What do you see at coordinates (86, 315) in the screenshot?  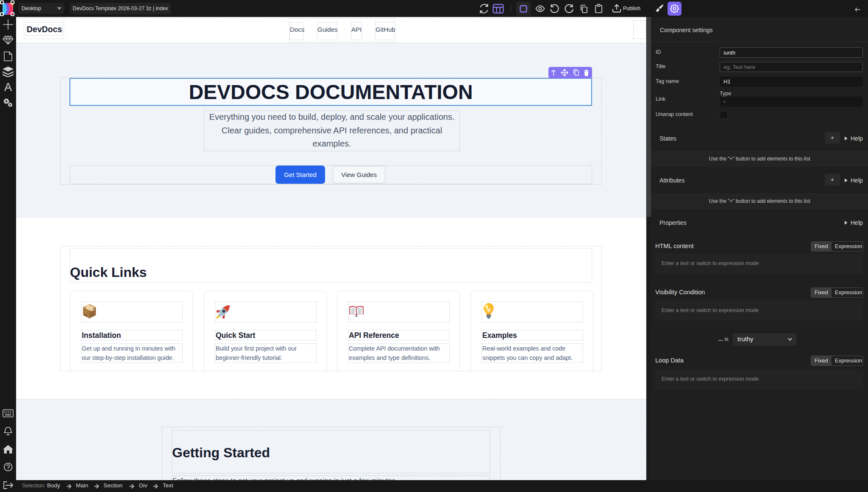 I see `svg-text: uz` at bounding box center [86, 315].